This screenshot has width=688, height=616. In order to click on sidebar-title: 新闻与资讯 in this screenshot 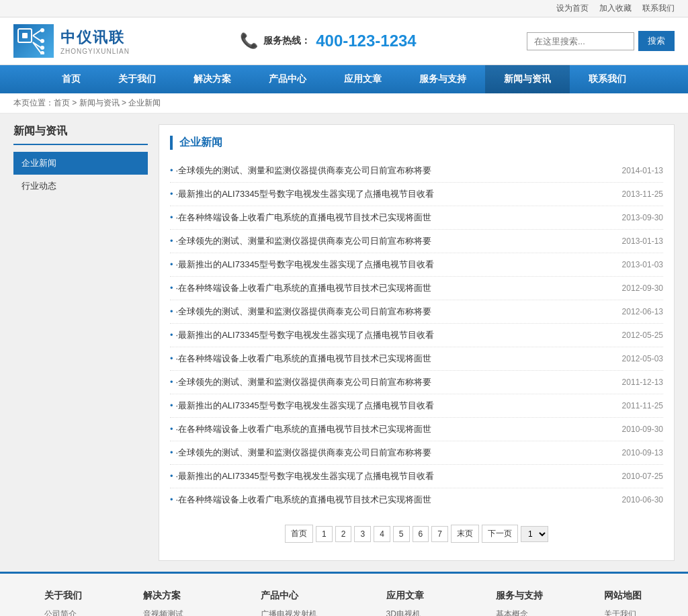, I will do `click(81, 134)`.